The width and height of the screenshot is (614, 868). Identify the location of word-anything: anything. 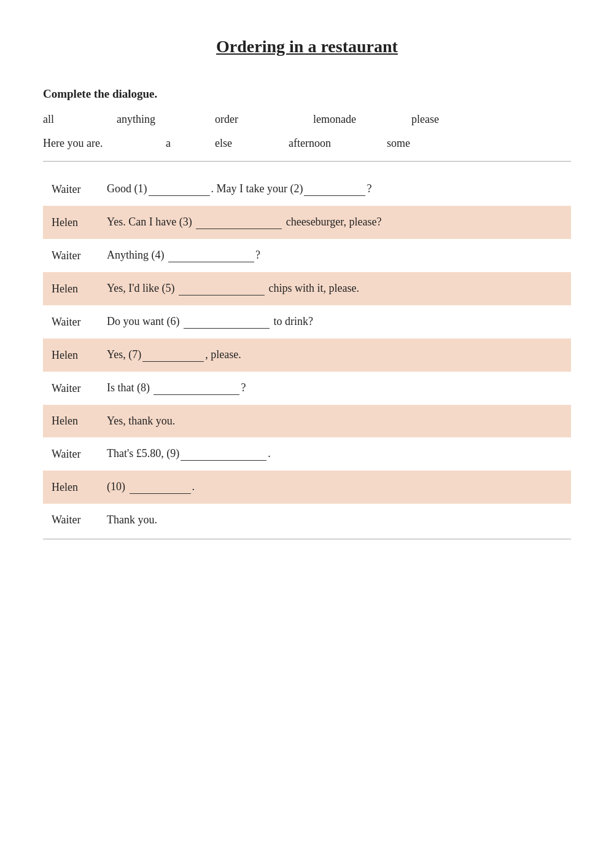
(166, 119).